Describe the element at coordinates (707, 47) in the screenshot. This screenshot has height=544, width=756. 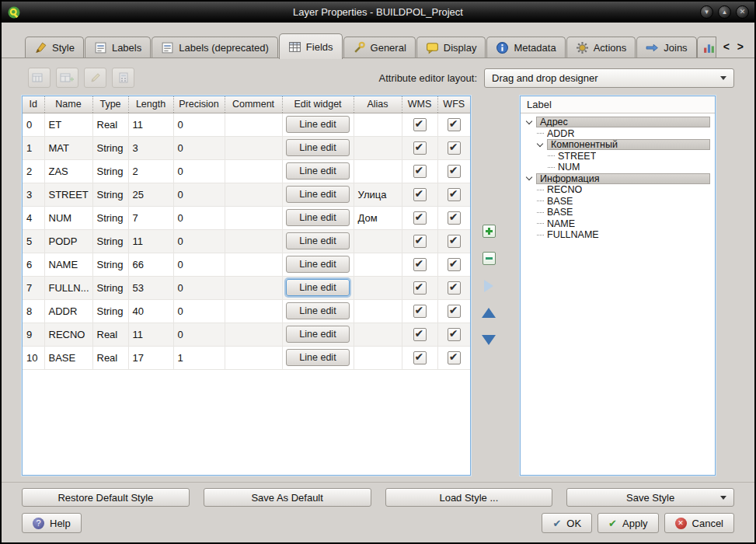
I see `tab-diagrams-partial` at that location.